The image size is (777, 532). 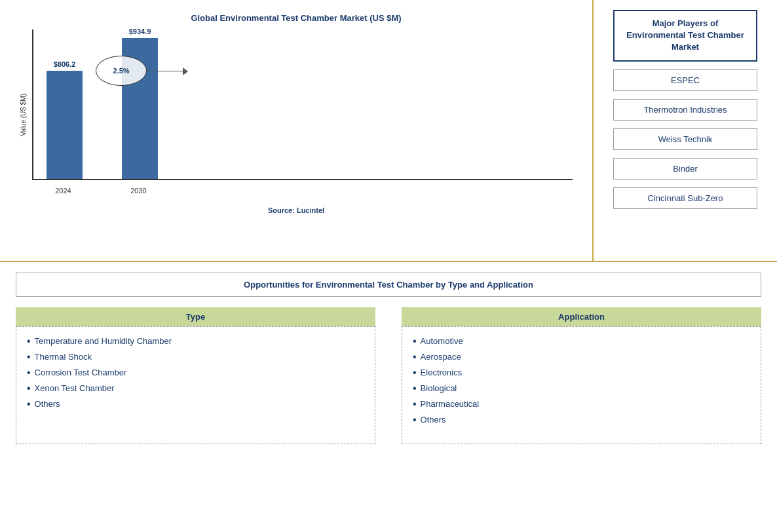 What do you see at coordinates (389, 284) in the screenshot?
I see `opportunities-title: Opportunities for Environmental Test Cha…` at bounding box center [389, 284].